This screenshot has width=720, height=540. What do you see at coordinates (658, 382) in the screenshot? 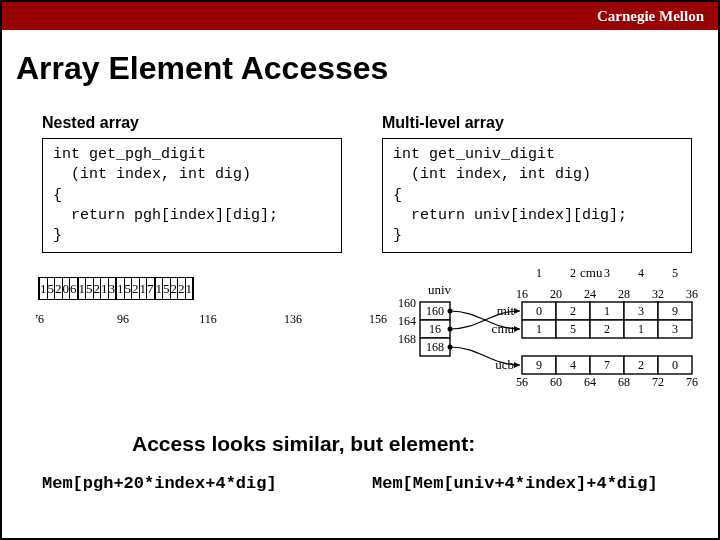
I see `svg-text: 72` at bounding box center [658, 382].